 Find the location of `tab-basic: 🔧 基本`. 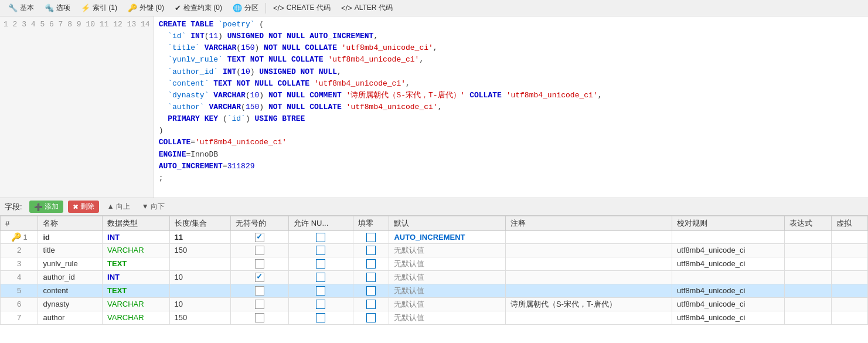

tab-basic: 🔧 基本 is located at coordinates (21, 8).